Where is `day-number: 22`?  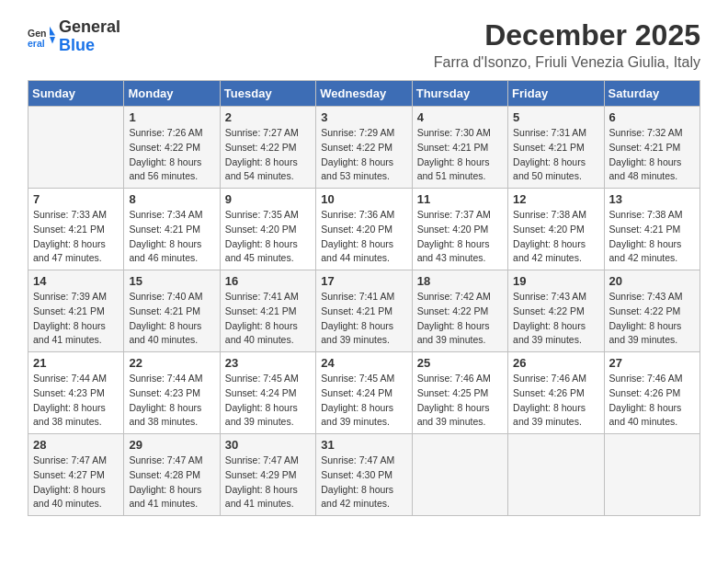
day-number: 22 is located at coordinates (171, 362).